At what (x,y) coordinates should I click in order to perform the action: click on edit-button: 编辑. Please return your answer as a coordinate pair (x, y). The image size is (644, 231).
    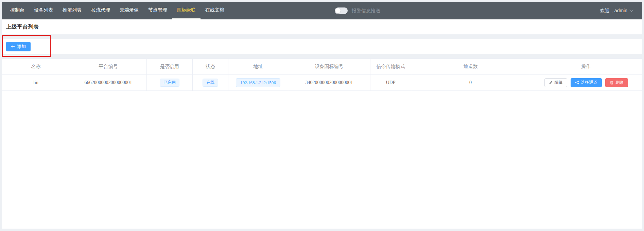
    Looking at the image, I should click on (556, 83).